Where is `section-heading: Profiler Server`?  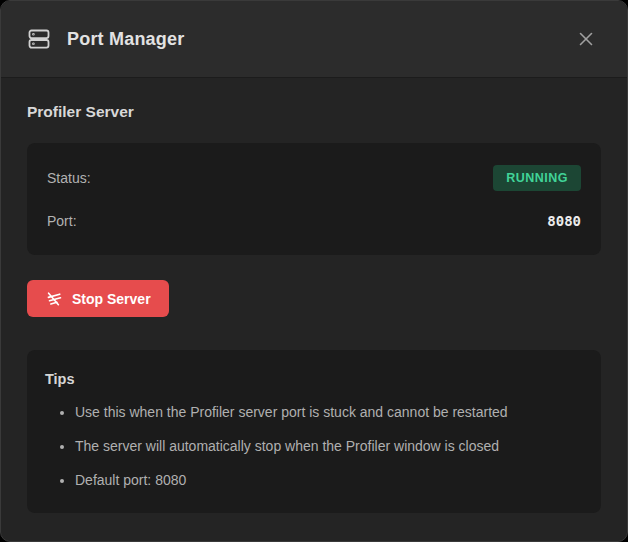 section-heading: Profiler Server is located at coordinates (314, 112).